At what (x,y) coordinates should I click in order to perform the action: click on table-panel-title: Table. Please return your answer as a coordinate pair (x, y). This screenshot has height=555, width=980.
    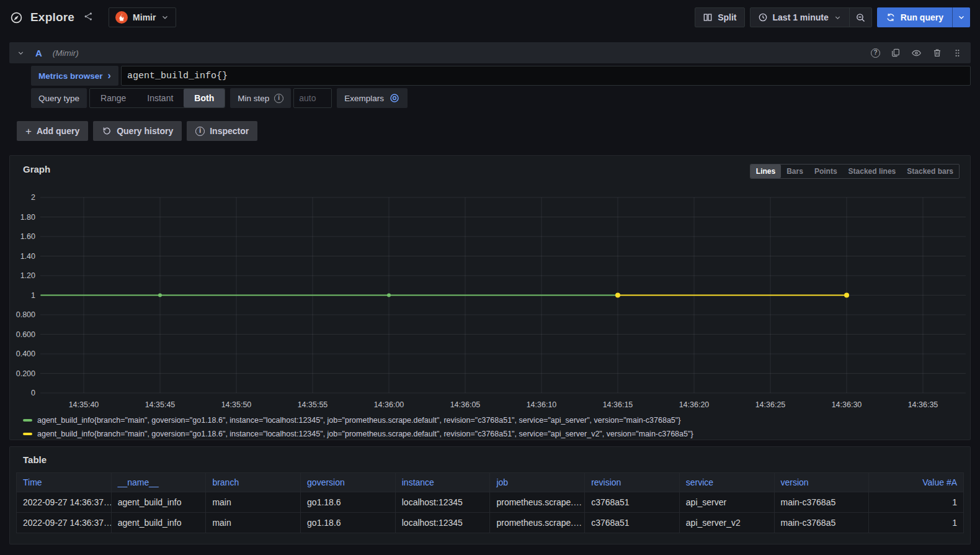
    Looking at the image, I should click on (490, 456).